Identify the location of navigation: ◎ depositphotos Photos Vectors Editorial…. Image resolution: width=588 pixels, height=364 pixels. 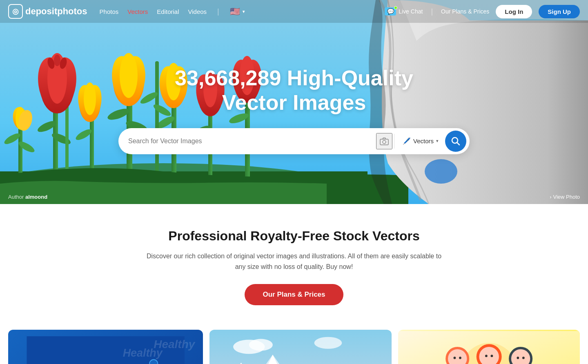
(294, 11).